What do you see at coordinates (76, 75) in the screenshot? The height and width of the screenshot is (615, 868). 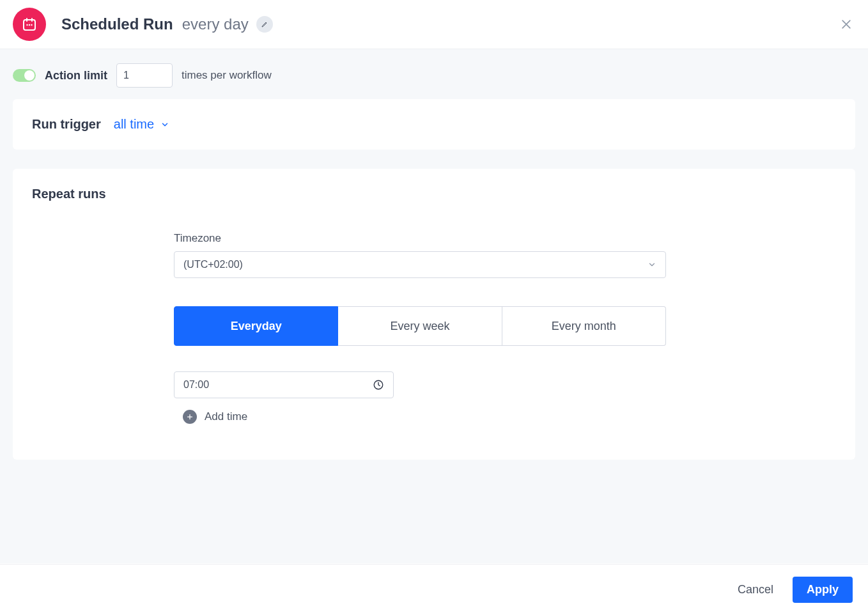 I see `action-limit-label: Action limit` at bounding box center [76, 75].